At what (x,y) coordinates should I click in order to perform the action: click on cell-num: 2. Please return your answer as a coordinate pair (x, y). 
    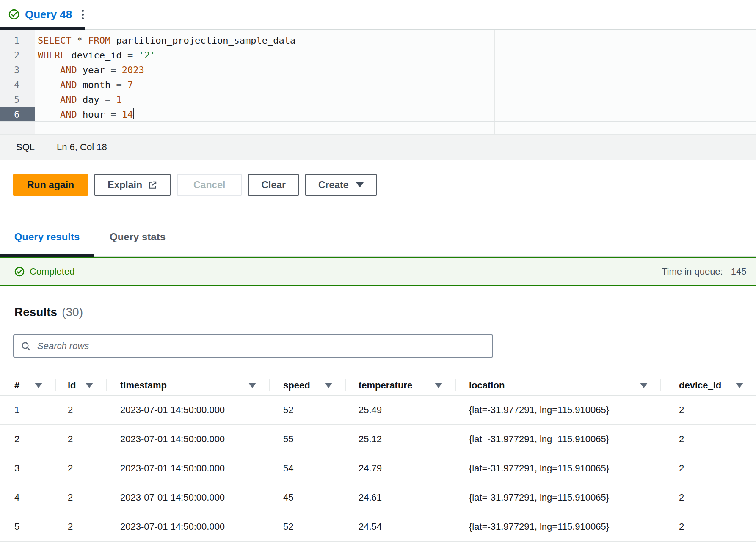
    Looking at the image, I should click on (28, 439).